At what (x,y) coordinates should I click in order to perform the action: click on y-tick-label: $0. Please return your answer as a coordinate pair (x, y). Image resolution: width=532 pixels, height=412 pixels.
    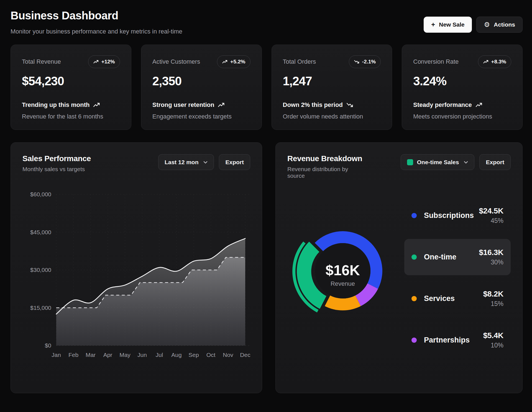
    Looking at the image, I should click on (48, 346).